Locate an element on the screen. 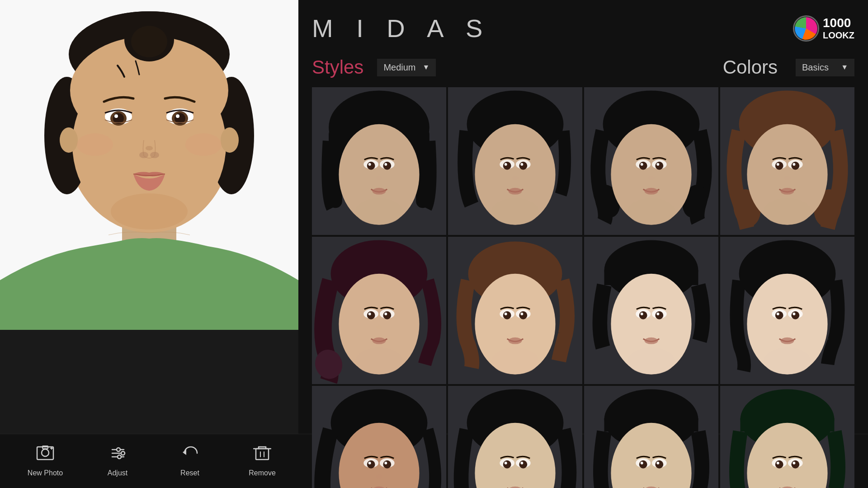 The height and width of the screenshot is (488, 868). styles-dropdown: Medium ▼ is located at coordinates (406, 68).